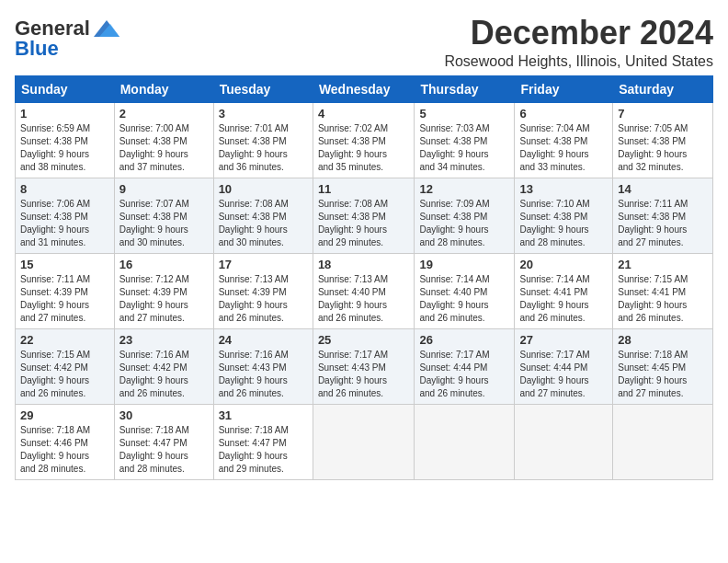 The height and width of the screenshot is (563, 728). What do you see at coordinates (37, 49) in the screenshot?
I see `logo-blue: Blue` at bounding box center [37, 49].